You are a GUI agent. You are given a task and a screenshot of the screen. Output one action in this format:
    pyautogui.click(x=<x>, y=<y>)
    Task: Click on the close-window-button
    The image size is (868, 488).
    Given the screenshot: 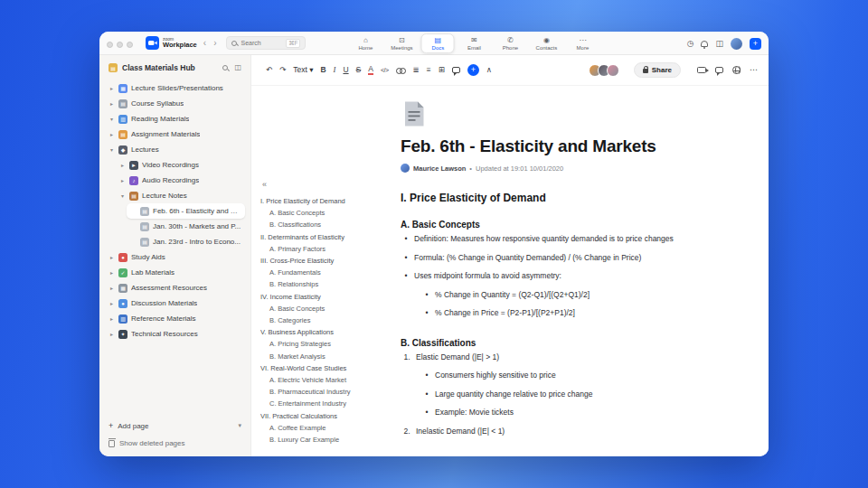 What is the action you would take?
    pyautogui.click(x=110, y=45)
    